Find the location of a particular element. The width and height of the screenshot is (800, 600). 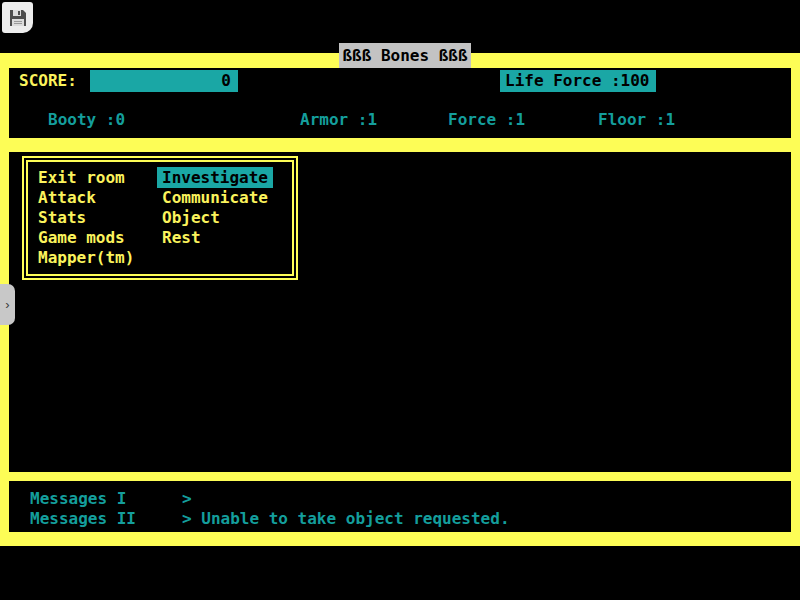

stat-booty: Booty :0 is located at coordinates (86, 120).